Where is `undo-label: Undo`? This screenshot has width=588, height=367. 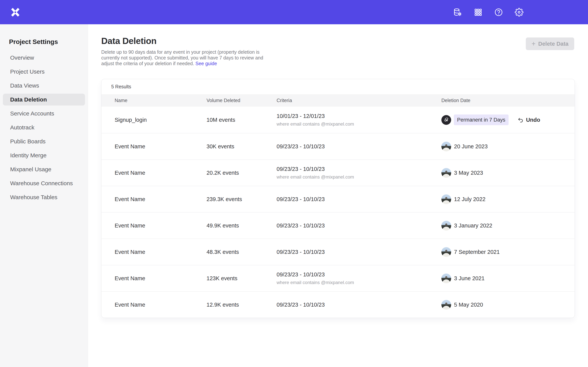
undo-label: Undo is located at coordinates (533, 120).